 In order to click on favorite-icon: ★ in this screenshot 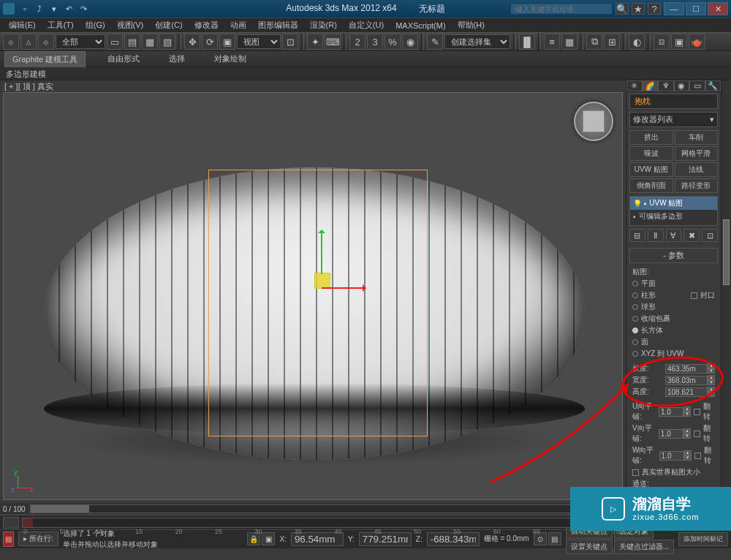, I will do `click(638, 9)`.